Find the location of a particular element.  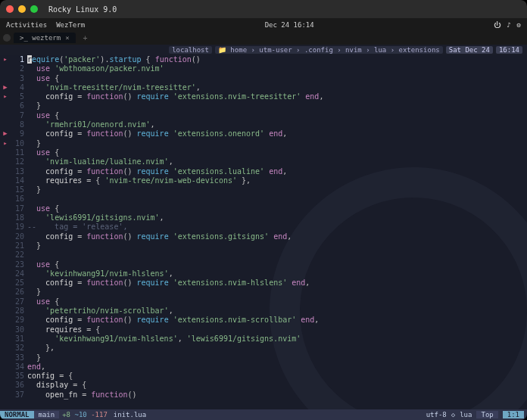

statusline: NORMAL main +8 ~10 -117 init.lua utf-8 ◇… is located at coordinates (264, 415).